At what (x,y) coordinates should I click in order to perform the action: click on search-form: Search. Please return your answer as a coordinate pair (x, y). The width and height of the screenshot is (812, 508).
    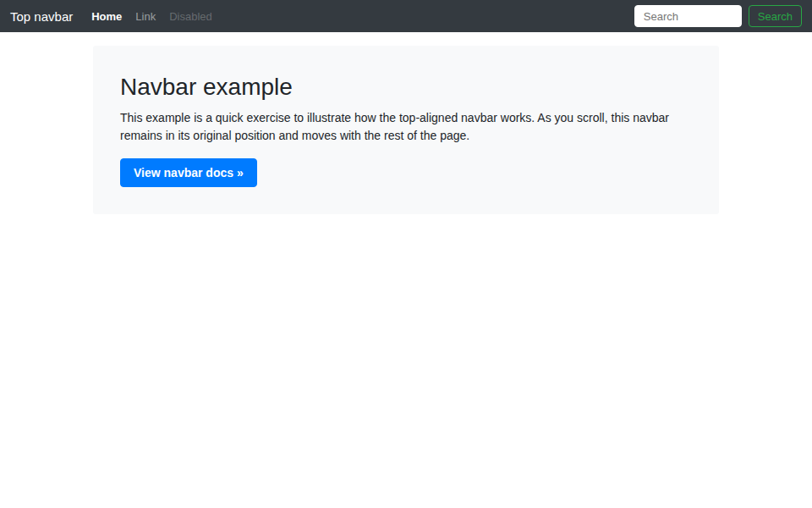
    Looking at the image, I should click on (718, 16).